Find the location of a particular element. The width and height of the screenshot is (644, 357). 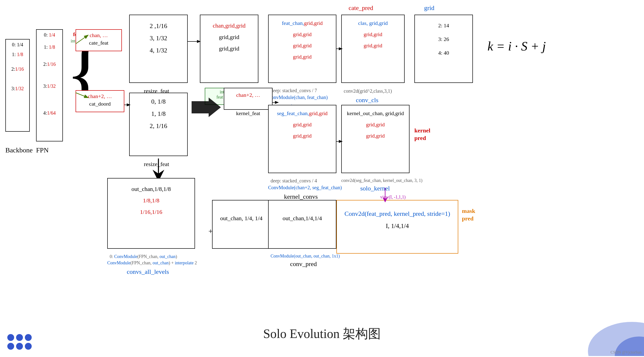

arrow-kfeat-kconv is located at coordinates (276, 103).